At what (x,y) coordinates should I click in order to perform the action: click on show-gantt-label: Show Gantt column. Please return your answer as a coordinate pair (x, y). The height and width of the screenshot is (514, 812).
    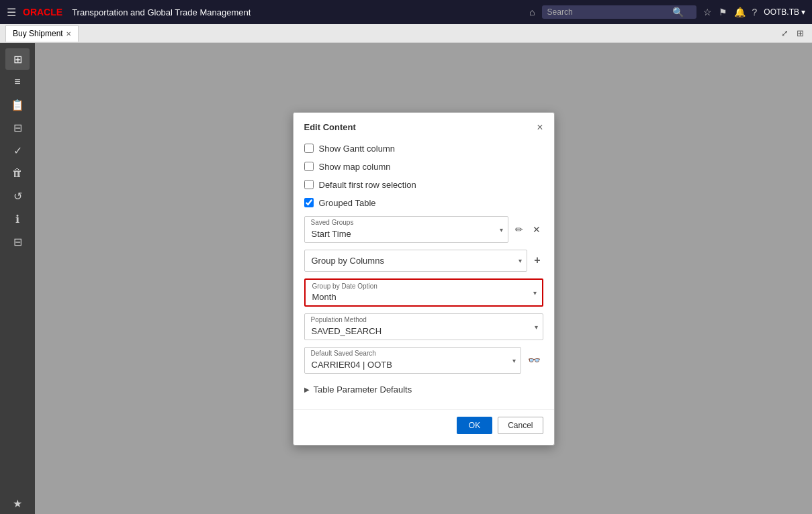
    Looking at the image, I should click on (357, 149).